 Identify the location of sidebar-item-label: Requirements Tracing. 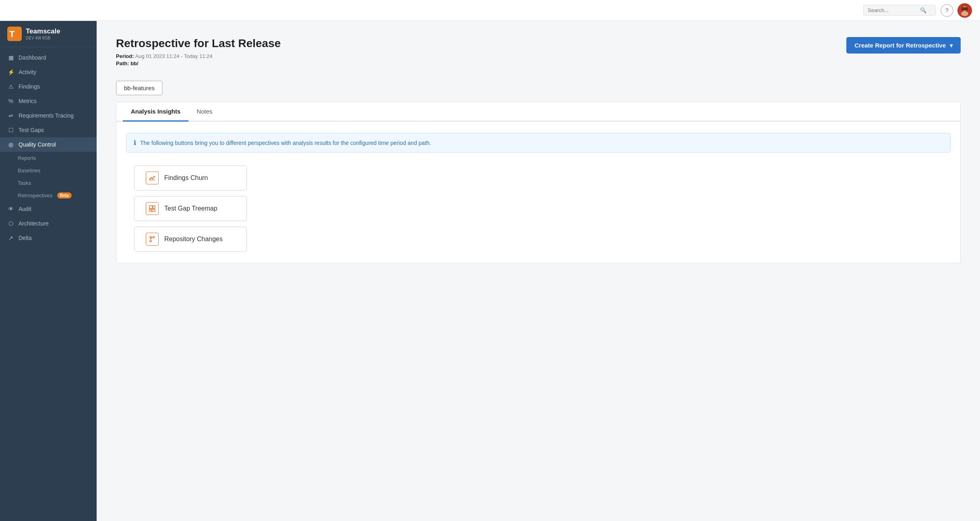
(46, 116).